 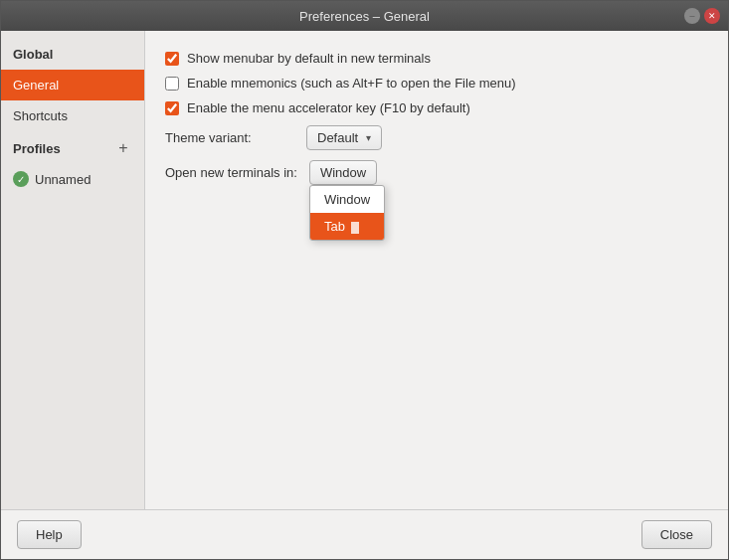 What do you see at coordinates (344, 137) in the screenshot?
I see `theme-dropdown: Default ▾` at bounding box center [344, 137].